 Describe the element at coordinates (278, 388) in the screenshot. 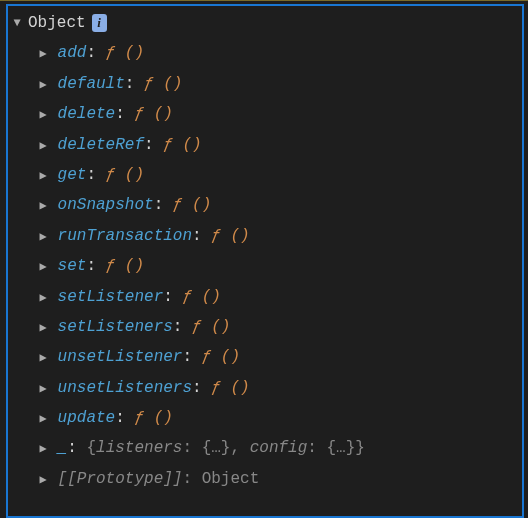

I see `property-row: ▶ unsetListeners: ƒ ()` at that location.